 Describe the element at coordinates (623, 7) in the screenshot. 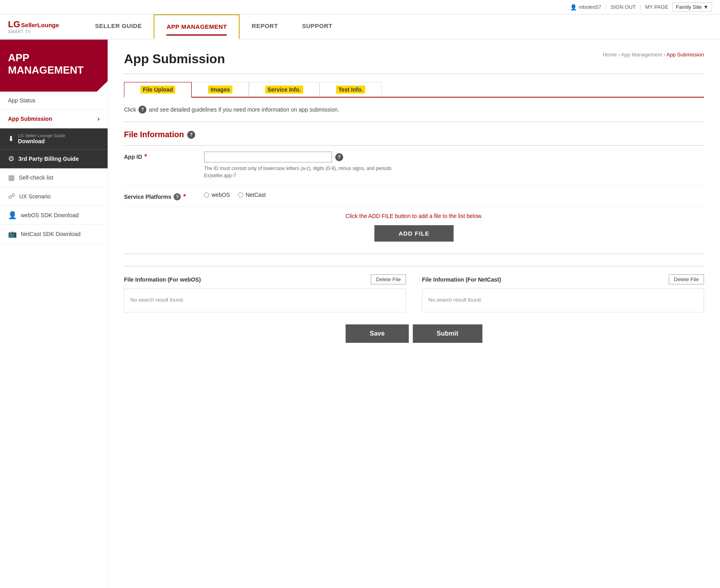

I see `signout-link: SIGN OUT` at that location.